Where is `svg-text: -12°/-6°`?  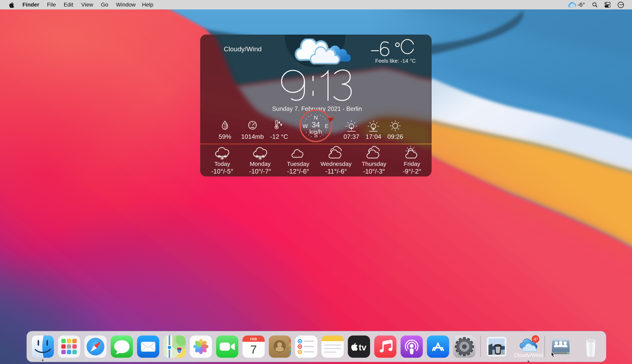
svg-text: -12°/-6° is located at coordinates (298, 172).